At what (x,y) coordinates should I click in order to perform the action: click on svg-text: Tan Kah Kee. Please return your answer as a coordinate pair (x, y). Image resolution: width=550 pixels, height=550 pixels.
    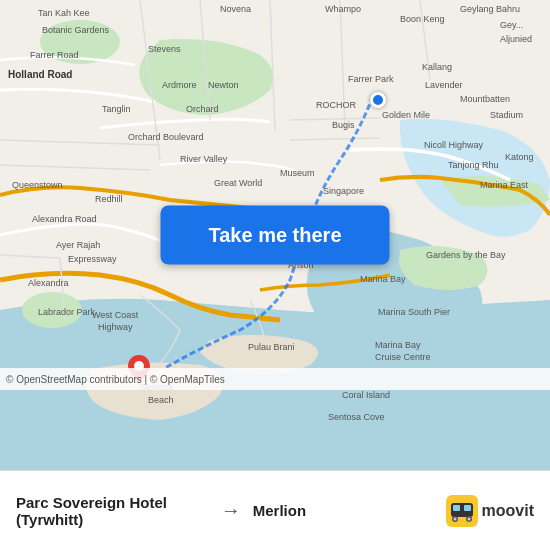
    Looking at the image, I should click on (64, 13).